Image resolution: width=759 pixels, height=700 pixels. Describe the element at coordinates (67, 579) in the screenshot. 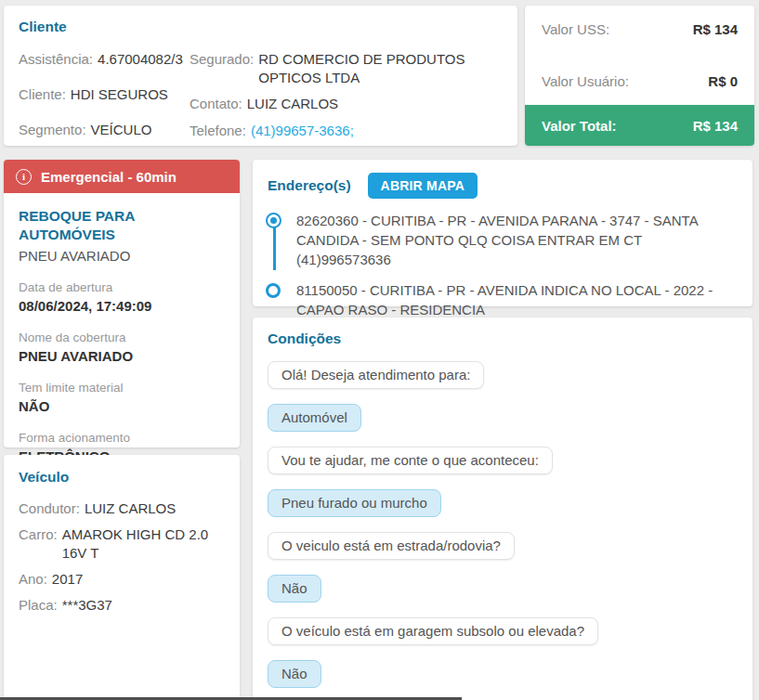

I see `year-value: 2017` at that location.